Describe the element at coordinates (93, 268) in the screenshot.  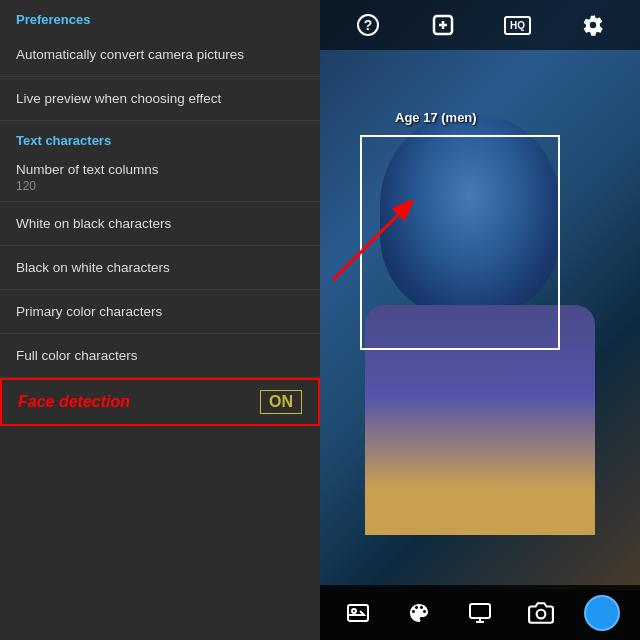
I see `black-on-white-label: Black on white characters` at that location.